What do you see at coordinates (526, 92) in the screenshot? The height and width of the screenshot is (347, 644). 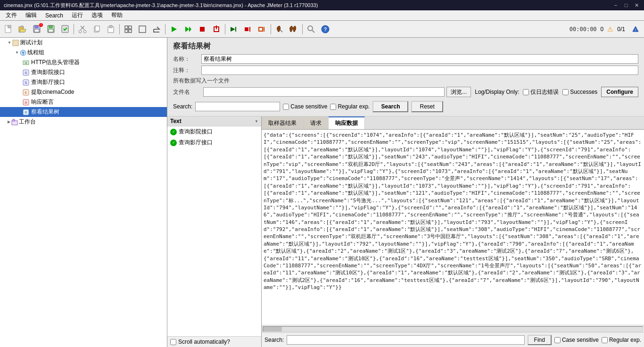 I see `errors-checkbox` at bounding box center [526, 92].